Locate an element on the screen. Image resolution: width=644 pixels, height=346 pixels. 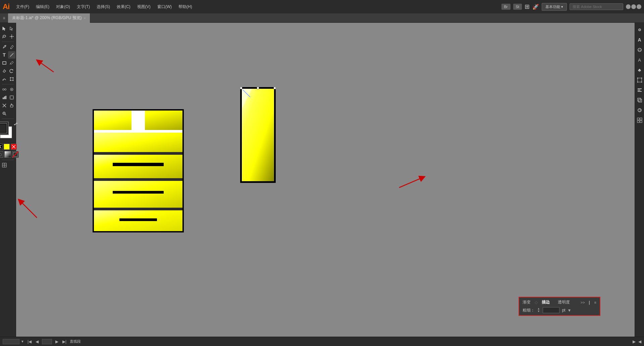
symbol-tool is located at coordinates (12, 89).